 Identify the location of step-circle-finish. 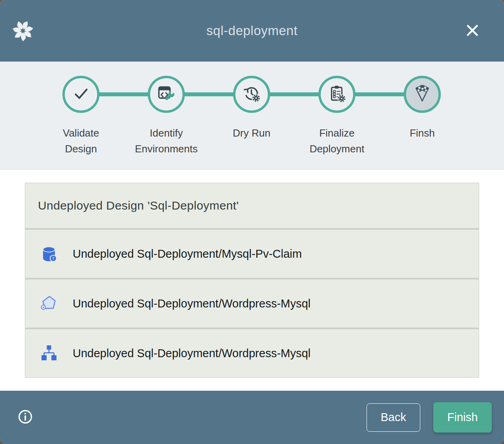
(422, 94).